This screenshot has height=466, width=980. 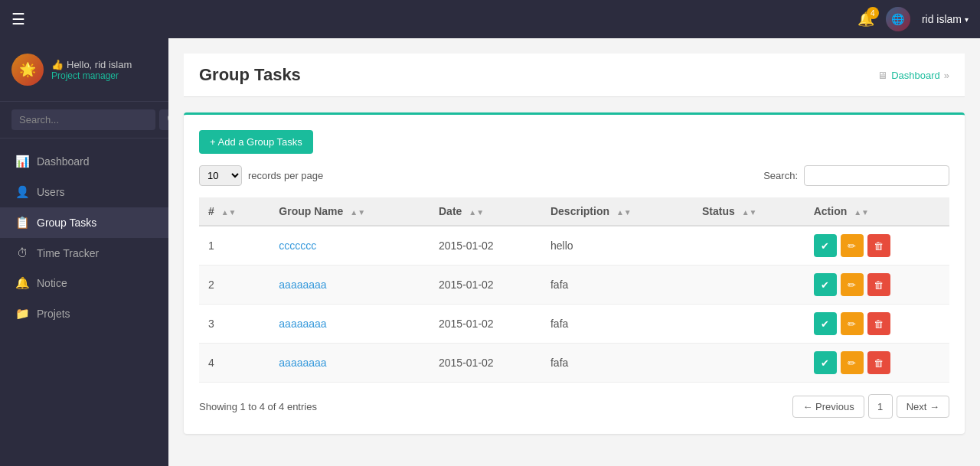 I want to click on sidebar-nav: 📊 Dashboard 👤 Users 📋 Group Tasks ⏱ Time…, so click(x=84, y=302).